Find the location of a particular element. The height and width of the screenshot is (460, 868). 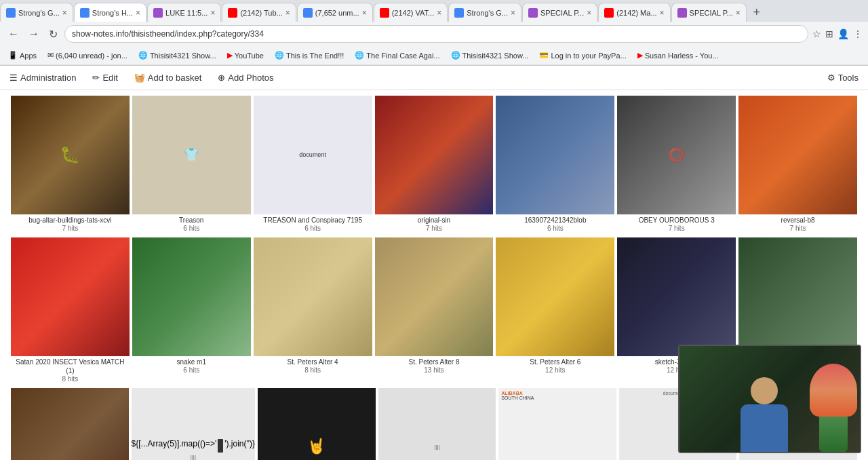

tab-9: (2142) Ma... × is located at coordinates (634, 12).